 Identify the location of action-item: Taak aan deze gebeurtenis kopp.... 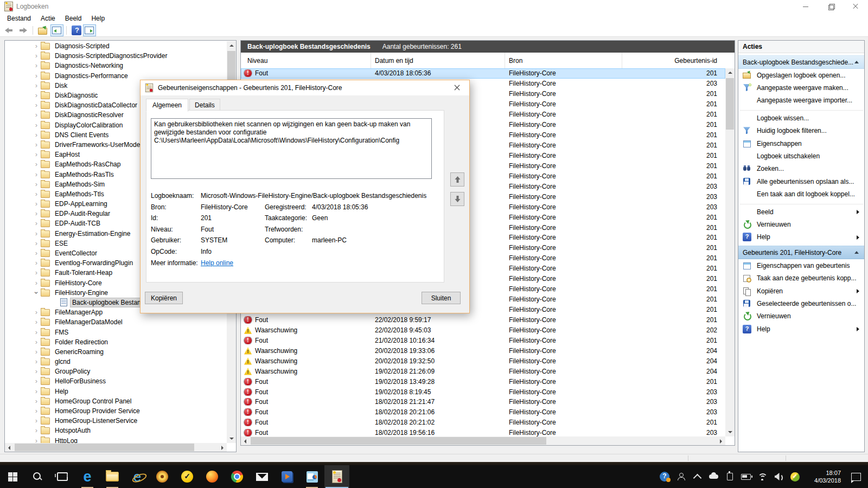
(801, 278).